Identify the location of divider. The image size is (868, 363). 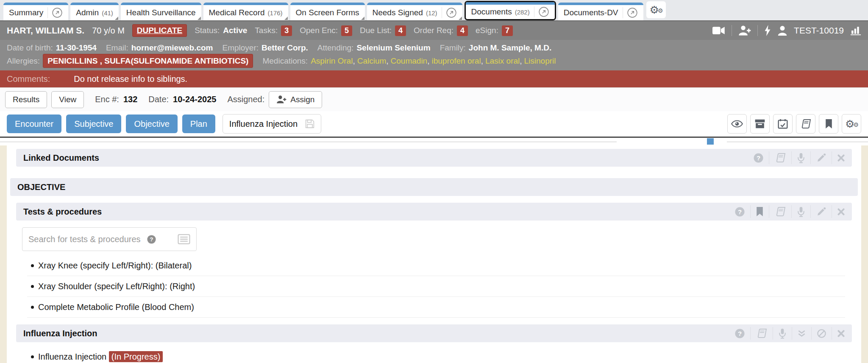
(758, 31).